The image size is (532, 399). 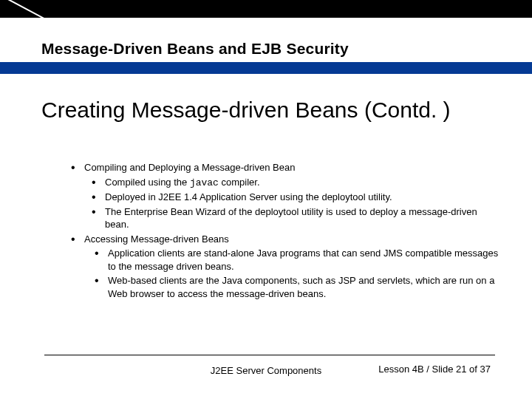 What do you see at coordinates (296, 197) in the screenshot?
I see `list-item: Deployed in J2EE 1.4 Application Server …` at bounding box center [296, 197].